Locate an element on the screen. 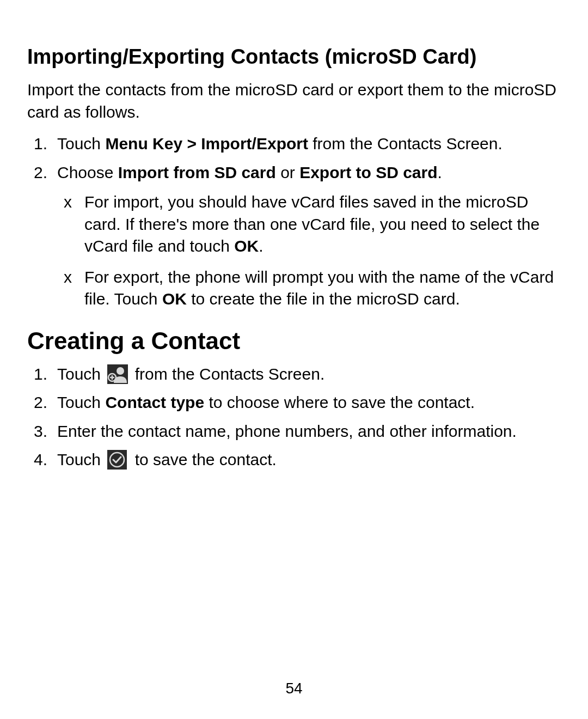 The width and height of the screenshot is (588, 719). step-text: to save the contact. is located at coordinates (206, 460).